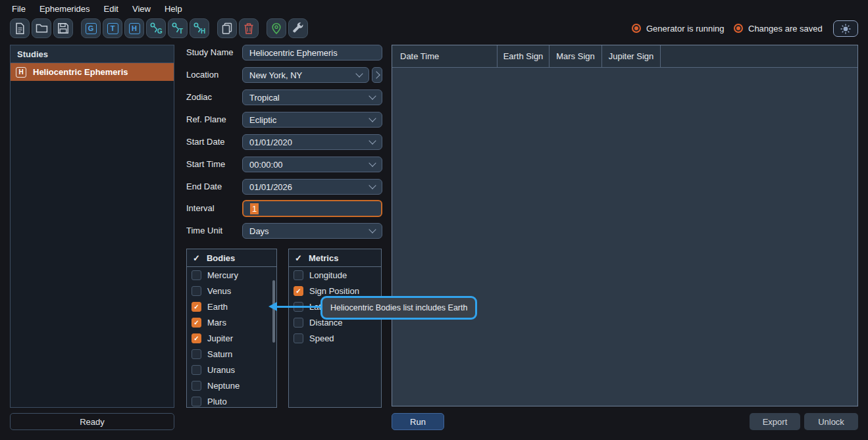 This screenshot has height=440, width=868. I want to click on jupiter-checkbox, so click(196, 338).